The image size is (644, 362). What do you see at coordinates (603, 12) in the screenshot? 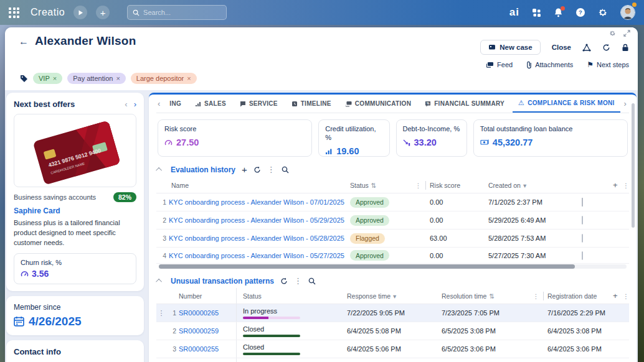
I see `settings-gear-icon` at bounding box center [603, 12].